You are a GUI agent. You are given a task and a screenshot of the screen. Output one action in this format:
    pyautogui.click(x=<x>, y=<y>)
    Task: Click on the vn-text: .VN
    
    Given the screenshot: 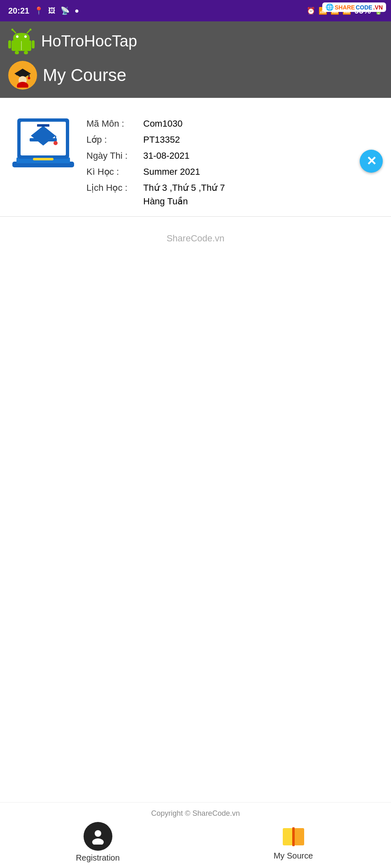 What is the action you would take?
    pyautogui.click(x=378, y=7)
    